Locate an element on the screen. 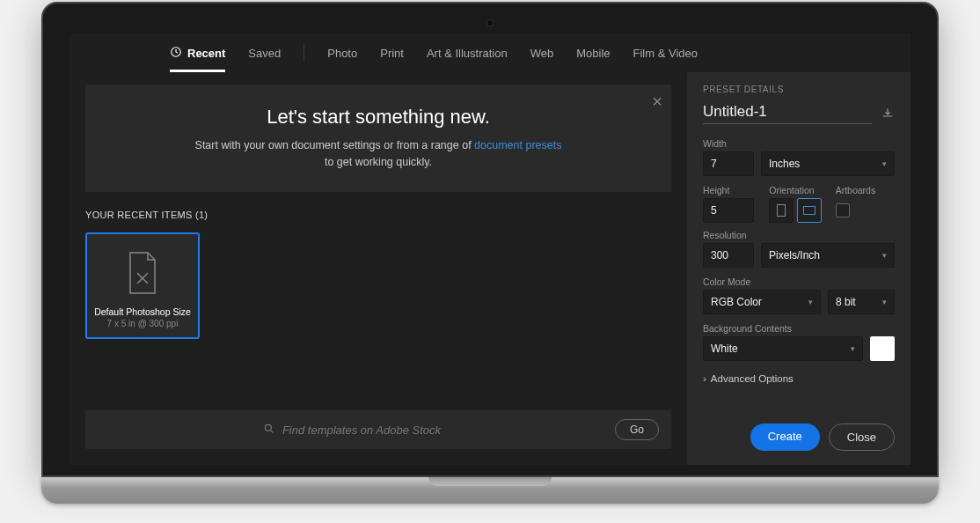 Image resolution: width=980 pixels, height=523 pixels. colormode-select: RGB Color ▾ is located at coordinates (762, 302).